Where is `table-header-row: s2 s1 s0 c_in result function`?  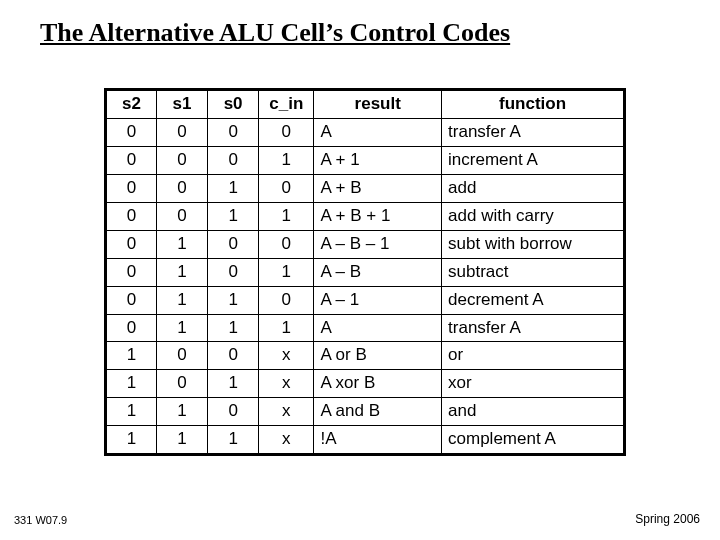 table-header-row: s2 s1 s0 c_in result function is located at coordinates (366, 104).